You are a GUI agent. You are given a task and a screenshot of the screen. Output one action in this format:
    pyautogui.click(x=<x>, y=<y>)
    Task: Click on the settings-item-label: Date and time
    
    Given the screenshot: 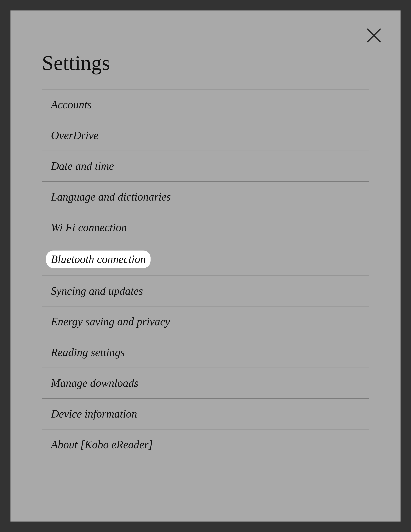 What is the action you would take?
    pyautogui.click(x=82, y=166)
    